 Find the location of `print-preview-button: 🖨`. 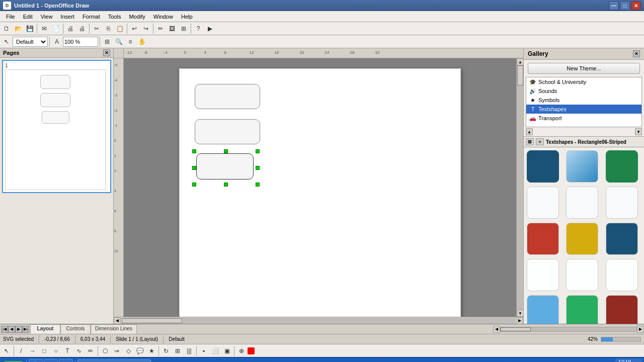

print-preview-button: 🖨 is located at coordinates (70, 29).